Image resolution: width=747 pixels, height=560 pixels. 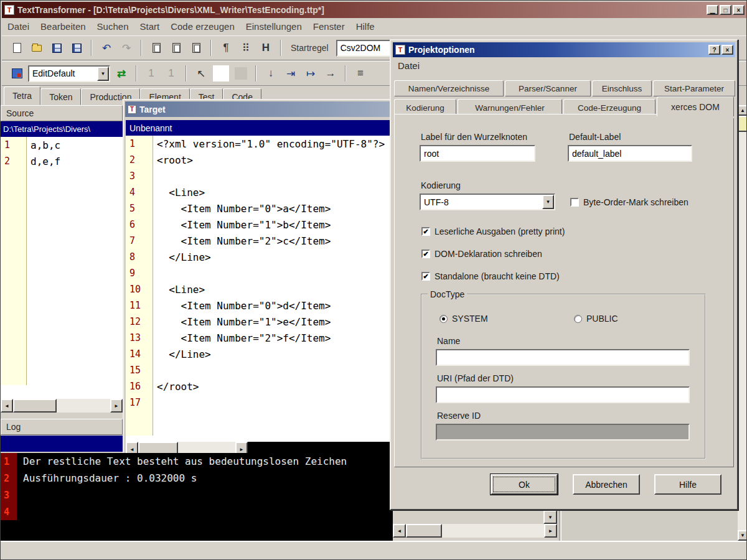 What do you see at coordinates (622, 88) in the screenshot?
I see `tab-einschluss: Einschluss` at bounding box center [622, 88].